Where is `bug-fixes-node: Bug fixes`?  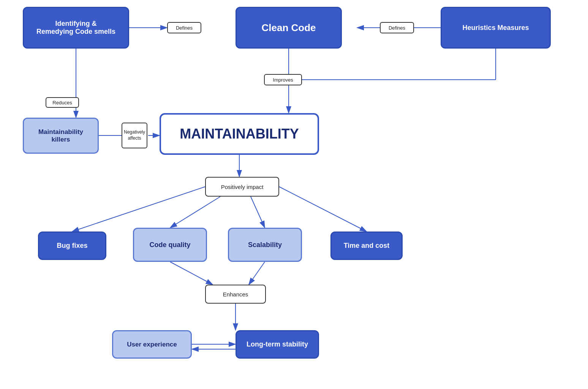
bug-fixes-node: Bug fixes is located at coordinates (72, 246).